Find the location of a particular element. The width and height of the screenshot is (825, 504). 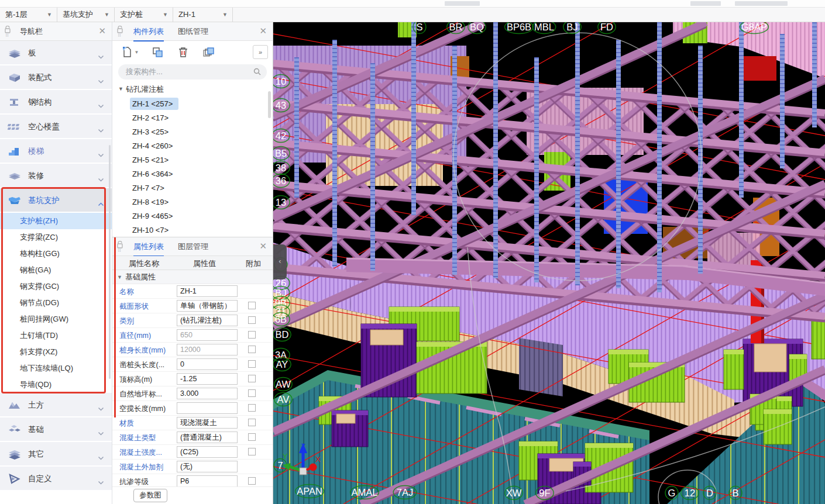

sidebar-item-slab: 板 is located at coordinates (56, 53).